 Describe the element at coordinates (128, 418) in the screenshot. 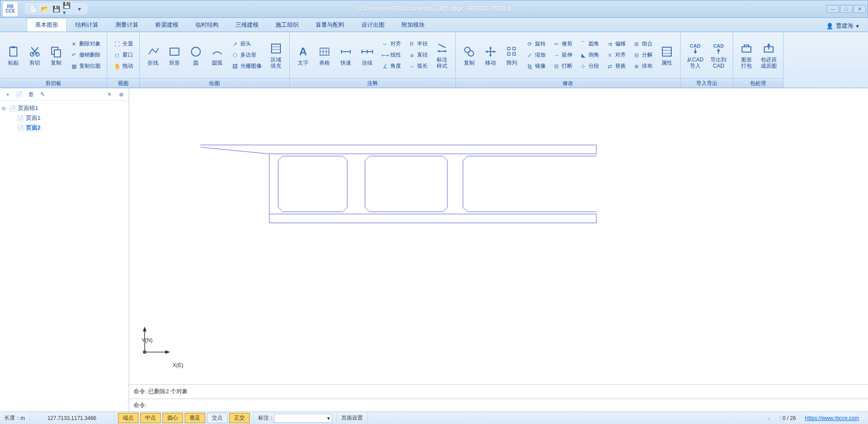

I see `snap-endpoint: 端点` at that location.